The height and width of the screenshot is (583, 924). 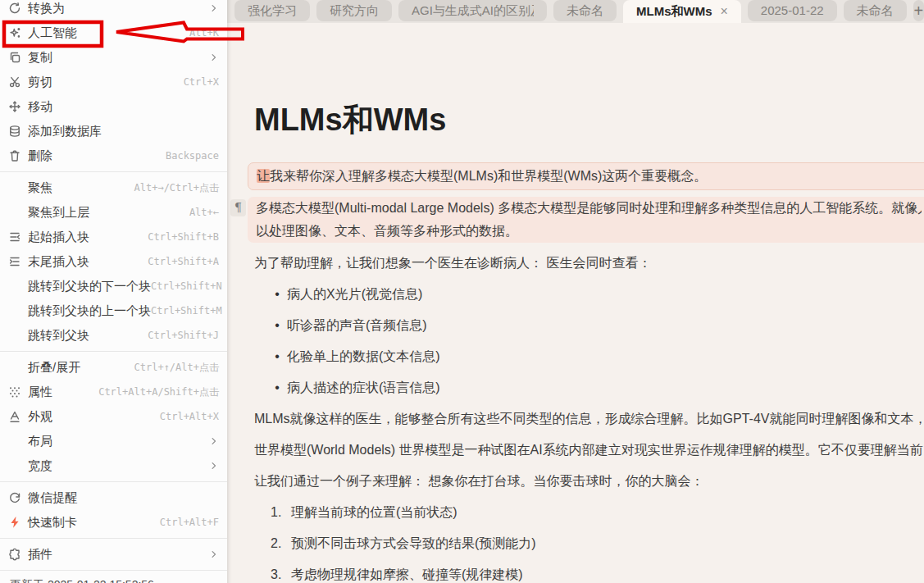 I want to click on menu-item-label: 折叠/展开, so click(x=81, y=367).